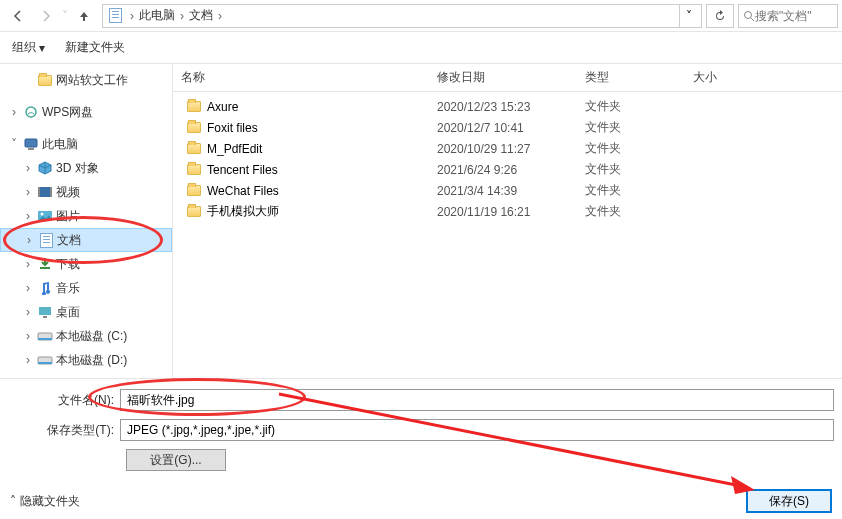 The width and height of the screenshot is (842, 519). Describe the element at coordinates (508, 128) in the screenshot. I see `file-row: Foxit files2020/12/7 10:41文件夹` at that location.